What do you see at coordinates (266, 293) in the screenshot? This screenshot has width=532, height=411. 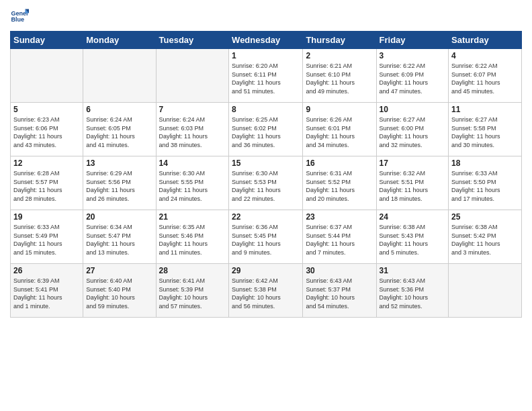 I see `day-info: Sunrise: 6:42 AM Sunset: 5:38 PM Dayligh…` at bounding box center [266, 293].